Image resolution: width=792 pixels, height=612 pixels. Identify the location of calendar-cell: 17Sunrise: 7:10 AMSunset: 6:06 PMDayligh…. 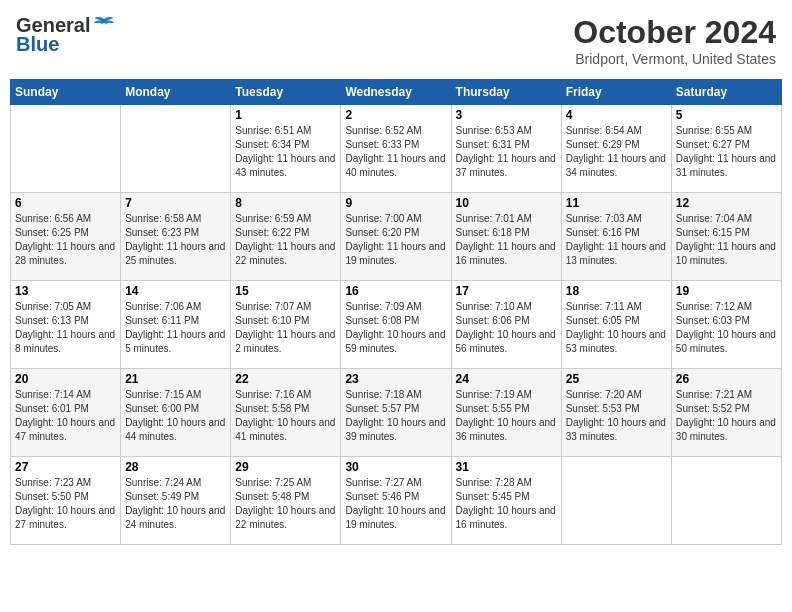
(506, 325).